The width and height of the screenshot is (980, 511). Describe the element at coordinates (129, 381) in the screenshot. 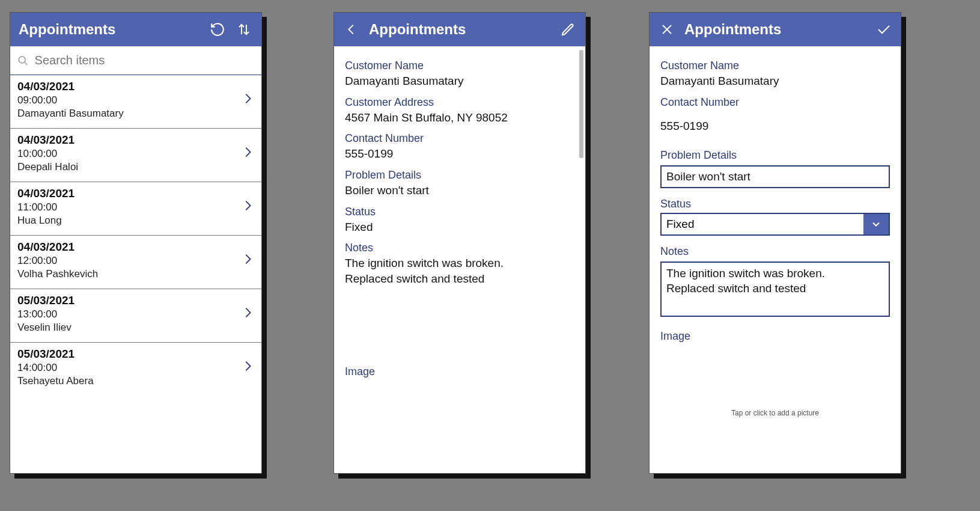

I see `item-name: Tsehayetu Abera` at that location.